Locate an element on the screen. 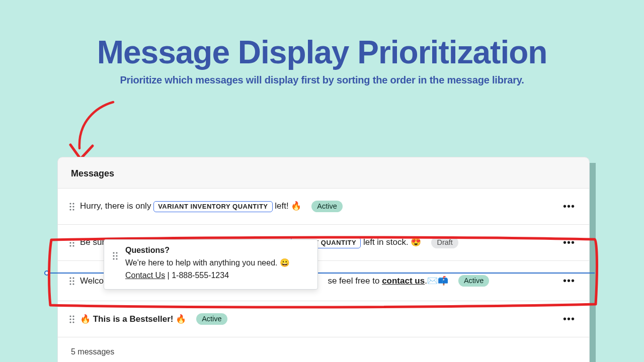 The height and width of the screenshot is (362, 644). annotation-arrow-icon is located at coordinates (93, 132).